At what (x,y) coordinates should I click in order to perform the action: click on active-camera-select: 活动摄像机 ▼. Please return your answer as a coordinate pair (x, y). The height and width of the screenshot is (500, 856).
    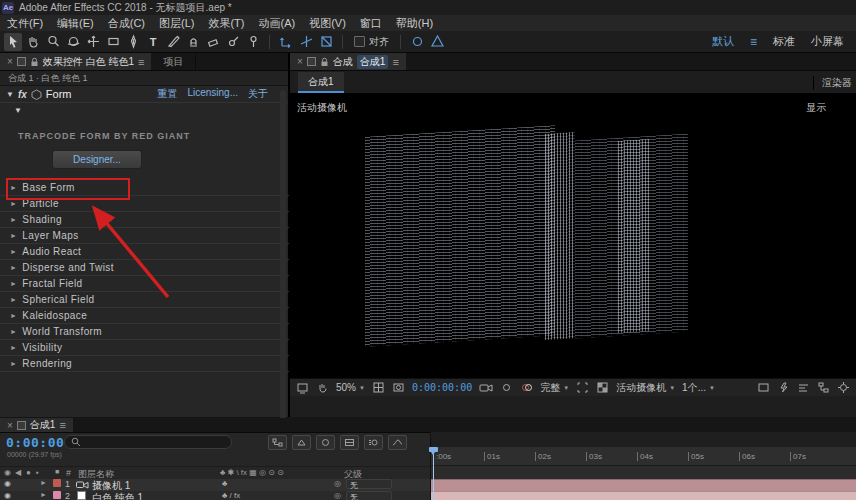
    Looking at the image, I should click on (646, 388).